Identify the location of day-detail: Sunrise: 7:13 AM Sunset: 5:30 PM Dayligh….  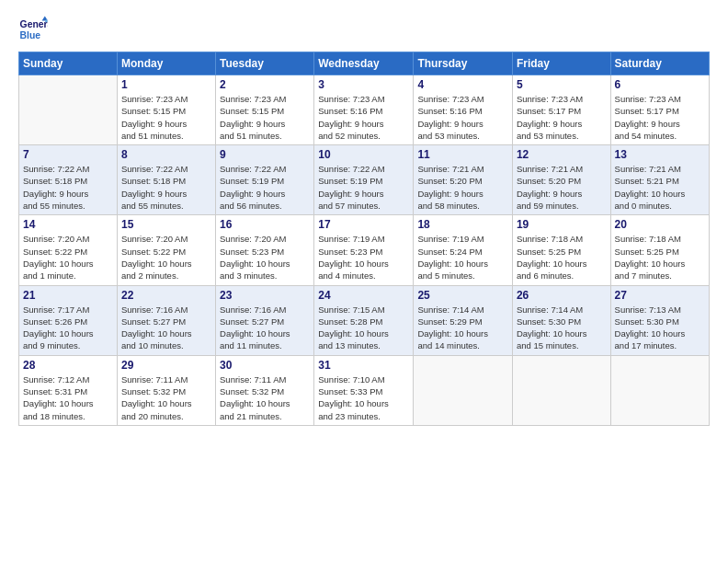
(660, 327).